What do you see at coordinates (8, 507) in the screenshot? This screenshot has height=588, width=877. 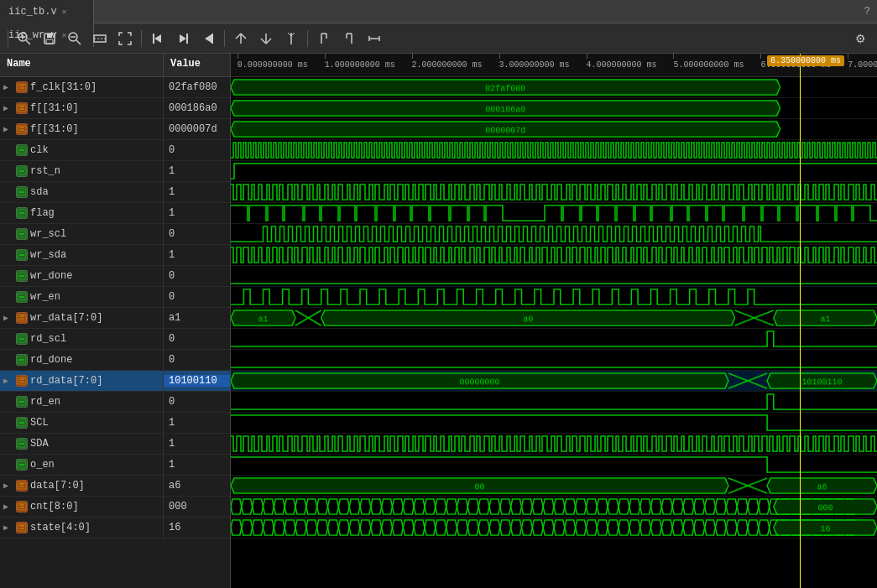 I see `expand-arrow-cnt: ▶` at bounding box center [8, 507].